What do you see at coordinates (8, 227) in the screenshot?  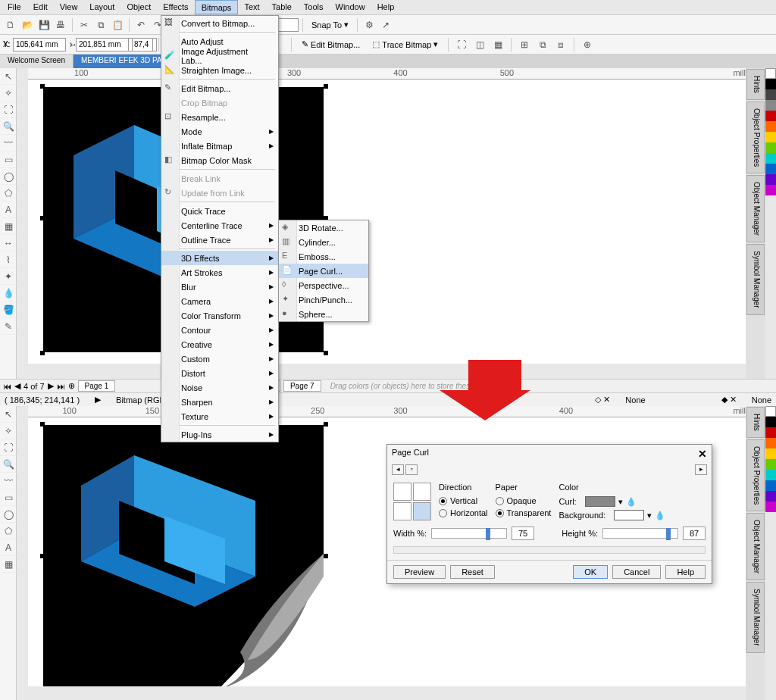 I see `table-tool-icon: ▦` at bounding box center [8, 227].